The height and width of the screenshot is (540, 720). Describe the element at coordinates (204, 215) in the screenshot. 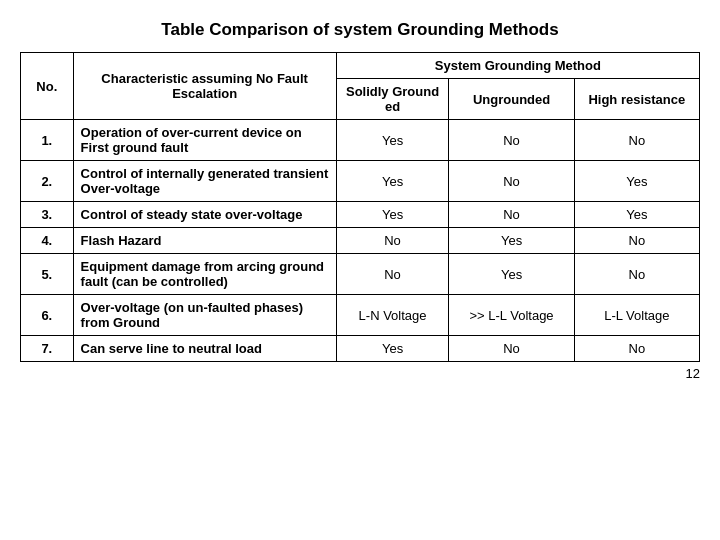

I see `row-characteristic: Control of steady state over-voltage` at that location.